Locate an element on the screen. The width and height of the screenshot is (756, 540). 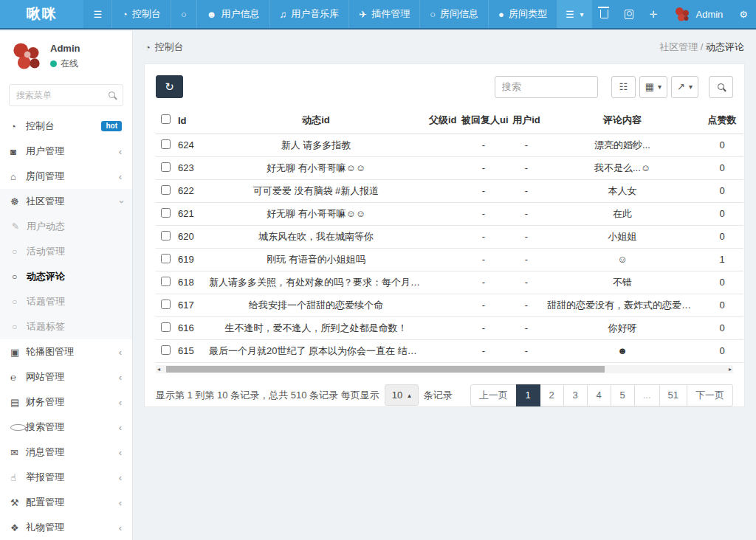
breadcrumb-right: 社区管理 / 动态评论 is located at coordinates (701, 47).